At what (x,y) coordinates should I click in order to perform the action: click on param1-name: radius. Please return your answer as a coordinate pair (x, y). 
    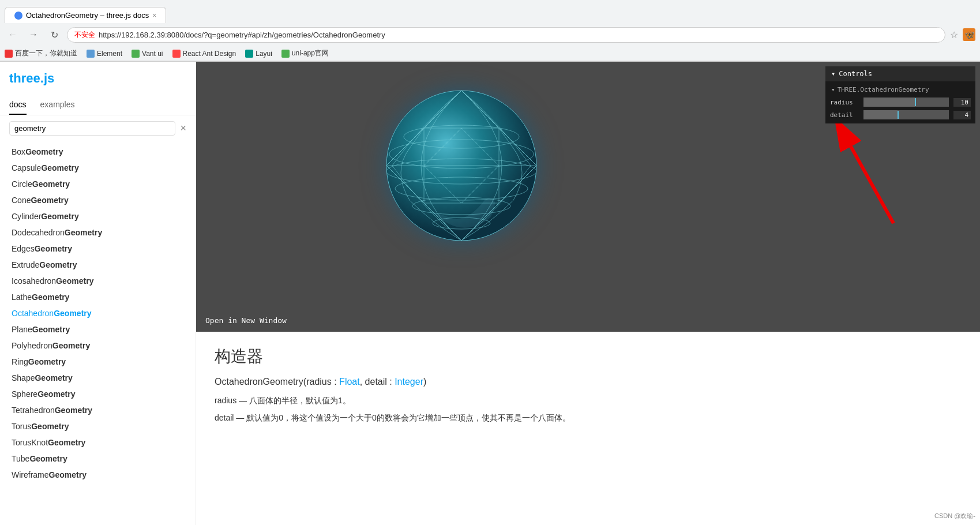
    Looking at the image, I should click on (319, 382).